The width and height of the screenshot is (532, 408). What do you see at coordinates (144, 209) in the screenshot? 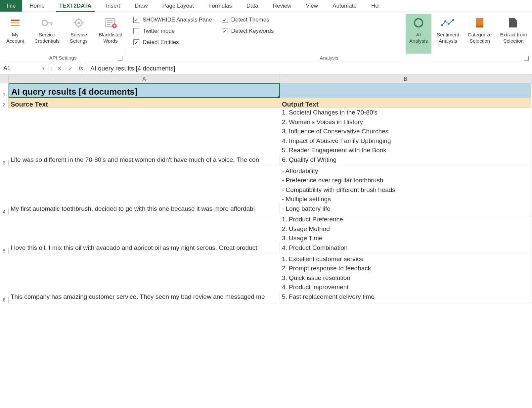
I see `cell-a4: My first automatic toothbrush, decided t…` at bounding box center [144, 209].